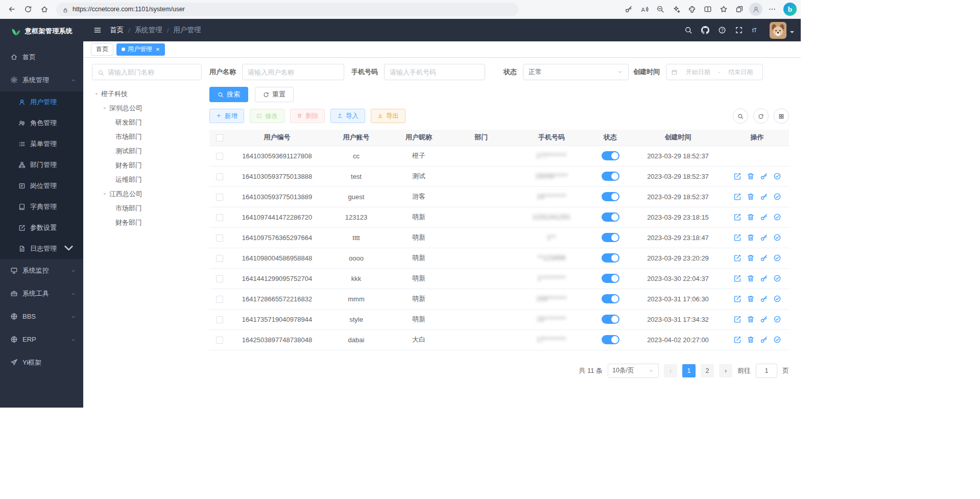 The height and width of the screenshot is (499, 980). Describe the element at coordinates (42, 144) in the screenshot. I see `sidebar-item-menu-mgmt: 菜单管理` at that location.